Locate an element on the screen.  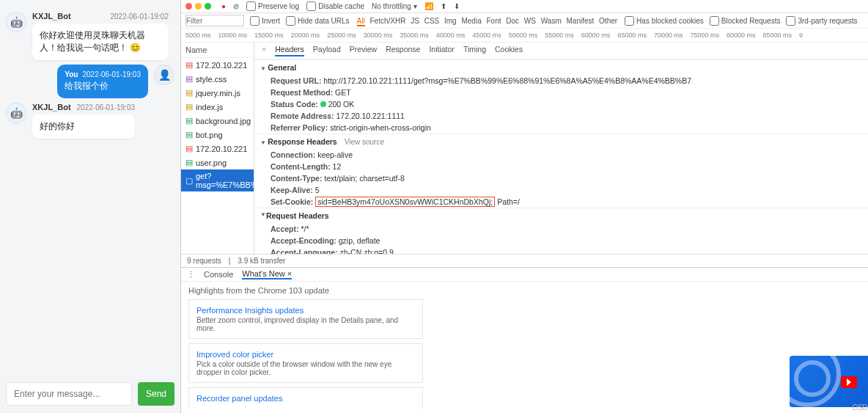
clear-icon: ⊘ is located at coordinates (236, 6).